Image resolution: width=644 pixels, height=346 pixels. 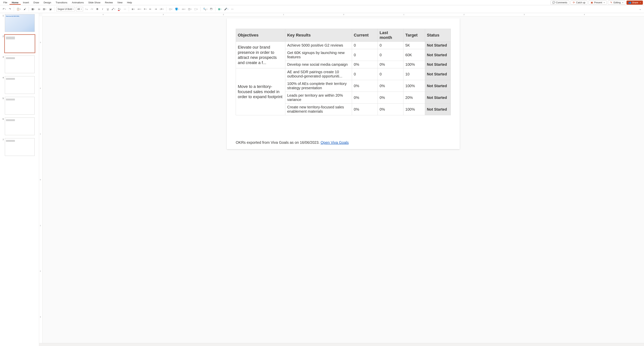 What do you see at coordinates (66, 9) in the screenshot?
I see `font-name-select: Segoe UI Bold ▾` at bounding box center [66, 9].